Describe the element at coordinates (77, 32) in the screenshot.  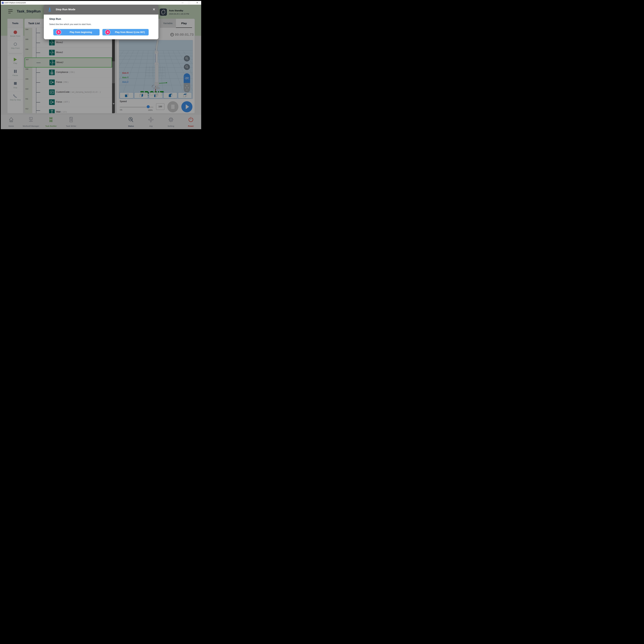
I see `play-from-beginning-button: 5 Play from beginning` at that location.